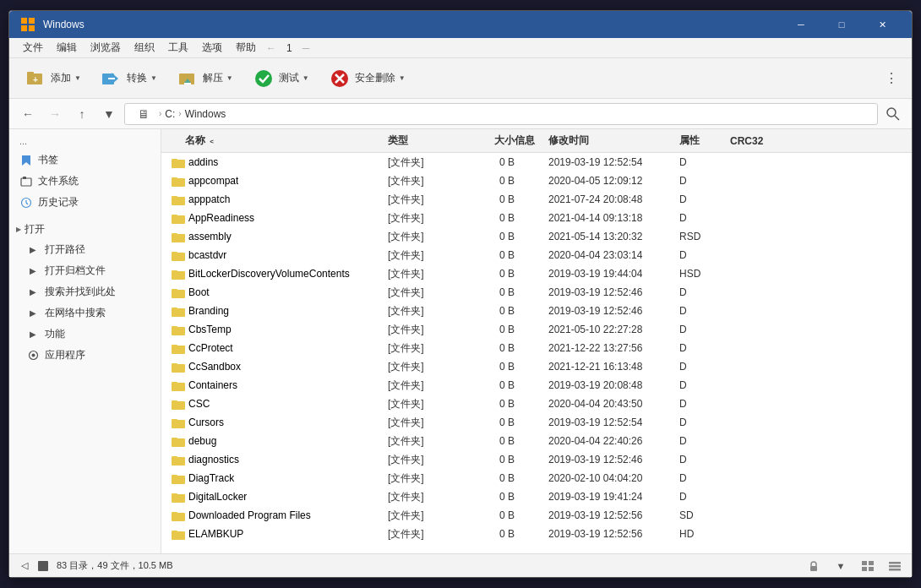 This screenshot has width=921, height=588. What do you see at coordinates (537, 311) in the screenshot?
I see `table-row: Branding [文件夹] 0 B 2019-03-19 12:52:46 D` at bounding box center [537, 311].